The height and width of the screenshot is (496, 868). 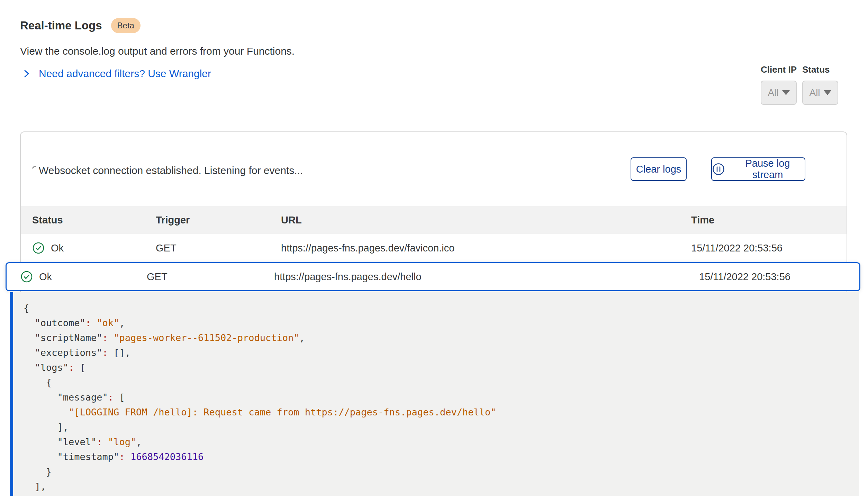 What do you see at coordinates (486, 220) in the screenshot?
I see `column-header-url: URL` at bounding box center [486, 220].